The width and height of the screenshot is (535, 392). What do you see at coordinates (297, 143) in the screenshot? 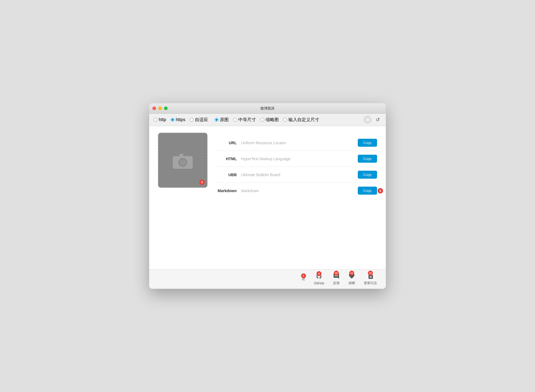
I see `url-value: Uniform Resource Locator` at bounding box center [297, 143].